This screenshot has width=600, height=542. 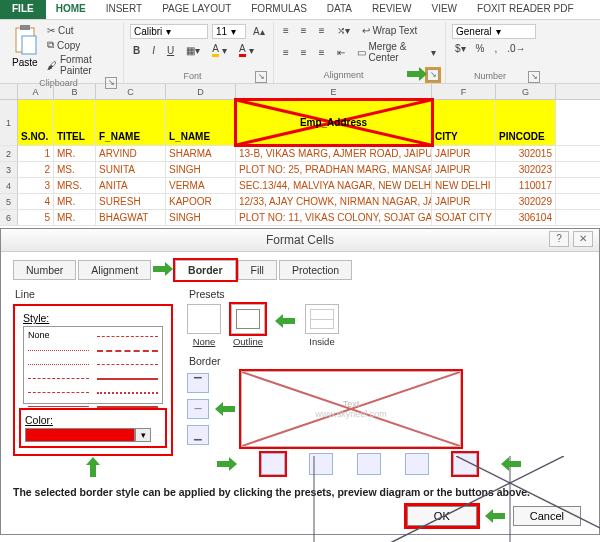 I want to click on cell: SEC.13/44, MALVIYA NAGAR, NEW DELHI, so click(x=334, y=186).